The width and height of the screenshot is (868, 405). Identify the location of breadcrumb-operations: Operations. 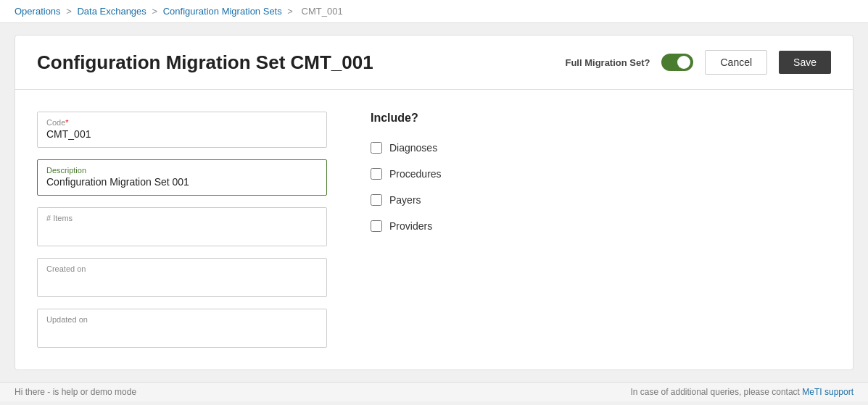
(38, 12).